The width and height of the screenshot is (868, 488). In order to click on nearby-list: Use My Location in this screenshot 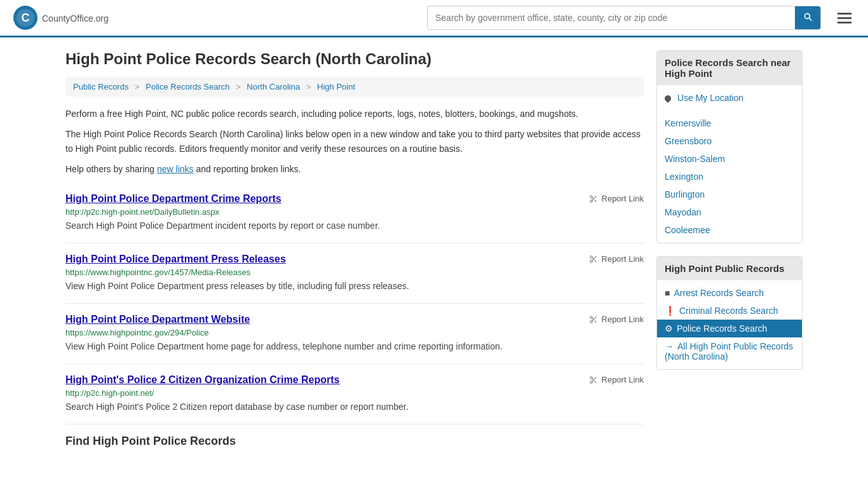, I will do `click(729, 98)`.